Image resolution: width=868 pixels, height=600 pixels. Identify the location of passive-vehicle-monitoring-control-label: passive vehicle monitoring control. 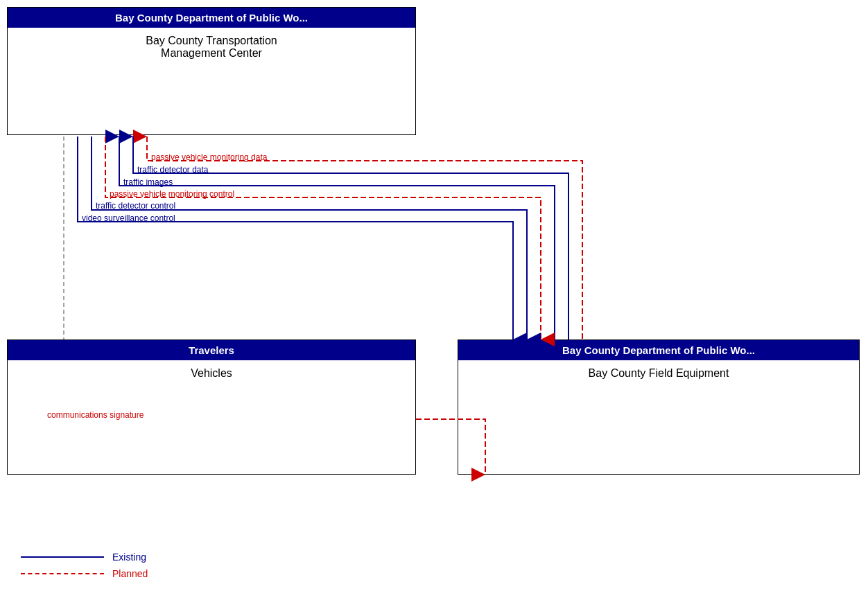
(172, 194).